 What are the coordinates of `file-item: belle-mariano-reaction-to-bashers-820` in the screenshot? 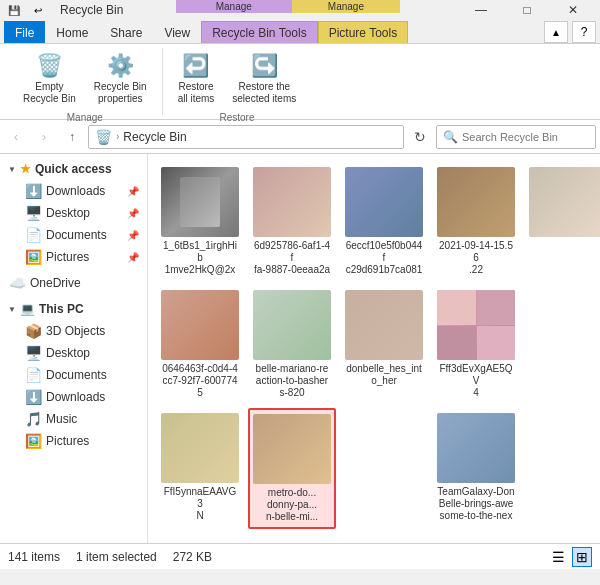 It's located at (292, 344).